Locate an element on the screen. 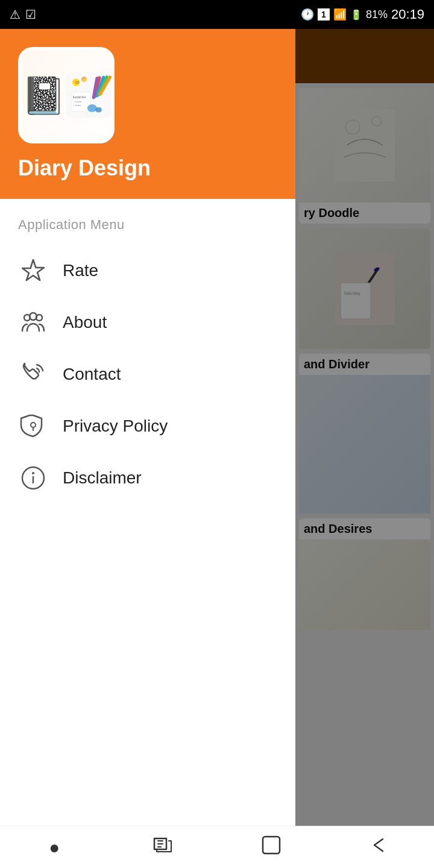  checkbox-icon: ☑ is located at coordinates (31, 14).